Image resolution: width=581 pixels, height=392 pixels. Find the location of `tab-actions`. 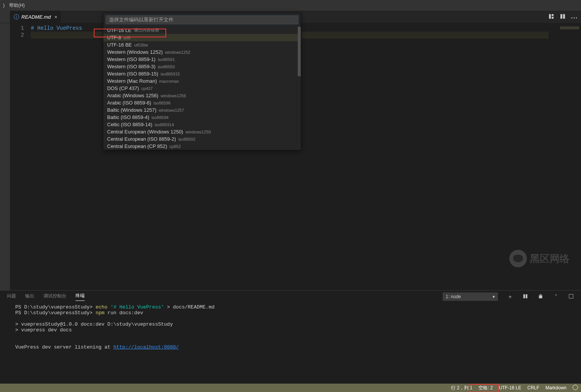

tab-actions is located at coordinates (565, 17).